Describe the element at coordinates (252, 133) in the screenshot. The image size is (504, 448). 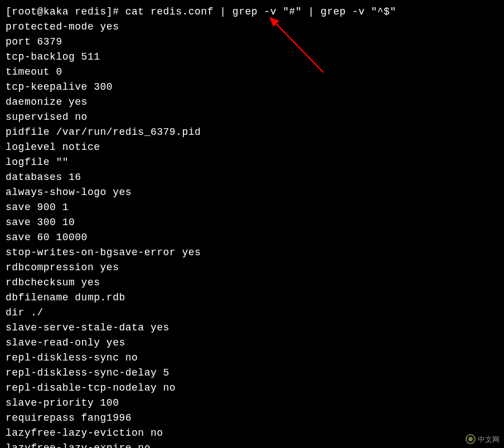
I see `terminal-output-line: pidfile /var/run/redis_6379.pid` at that location.